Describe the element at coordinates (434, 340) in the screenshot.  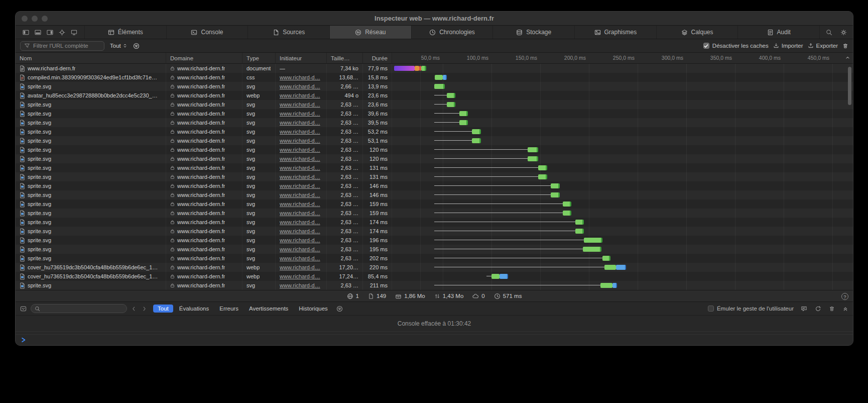
I see `console-prompt` at that location.